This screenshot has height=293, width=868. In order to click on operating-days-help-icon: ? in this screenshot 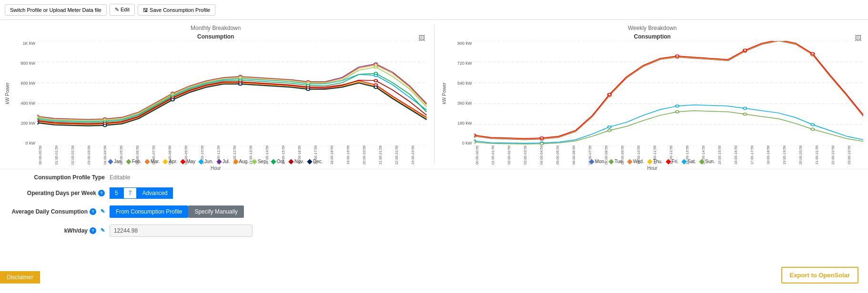, I will do `click(101, 193)`.